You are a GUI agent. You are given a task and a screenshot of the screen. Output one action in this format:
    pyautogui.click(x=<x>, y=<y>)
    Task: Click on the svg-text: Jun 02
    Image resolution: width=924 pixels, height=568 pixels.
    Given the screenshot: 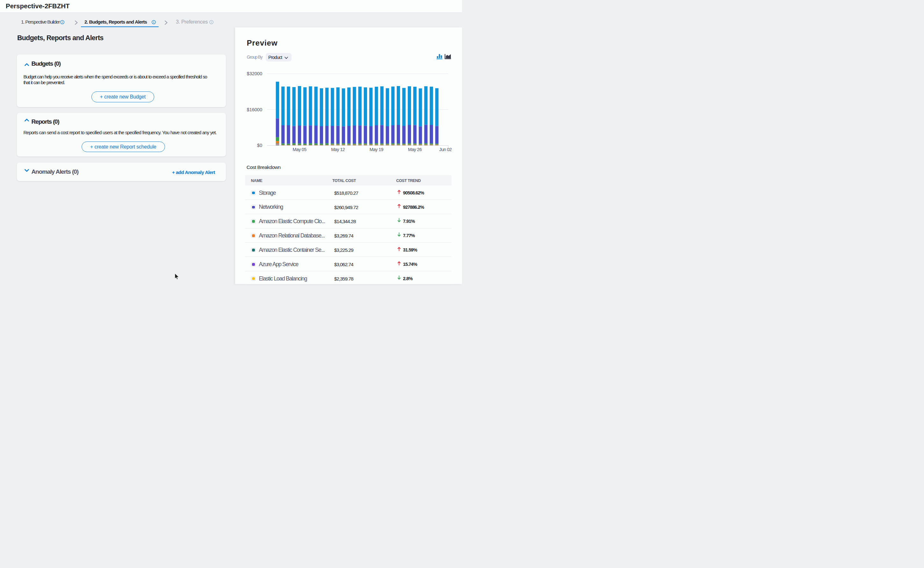 What is the action you would take?
    pyautogui.click(x=445, y=150)
    